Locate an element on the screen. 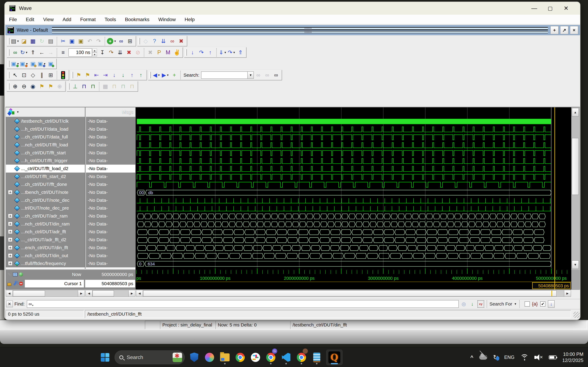  add-marker-button: + is located at coordinates (174, 75).